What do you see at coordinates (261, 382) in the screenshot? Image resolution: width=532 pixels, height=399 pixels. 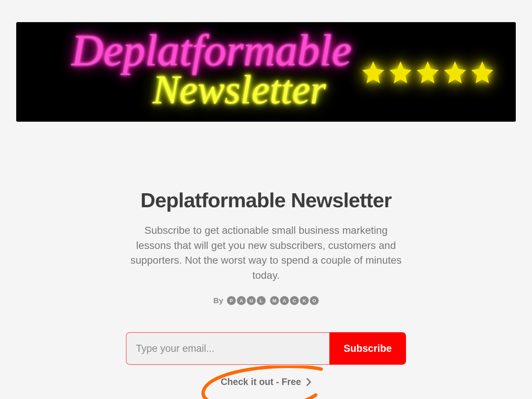 I see `check-it-out-label: Check it out - Free` at bounding box center [261, 382].